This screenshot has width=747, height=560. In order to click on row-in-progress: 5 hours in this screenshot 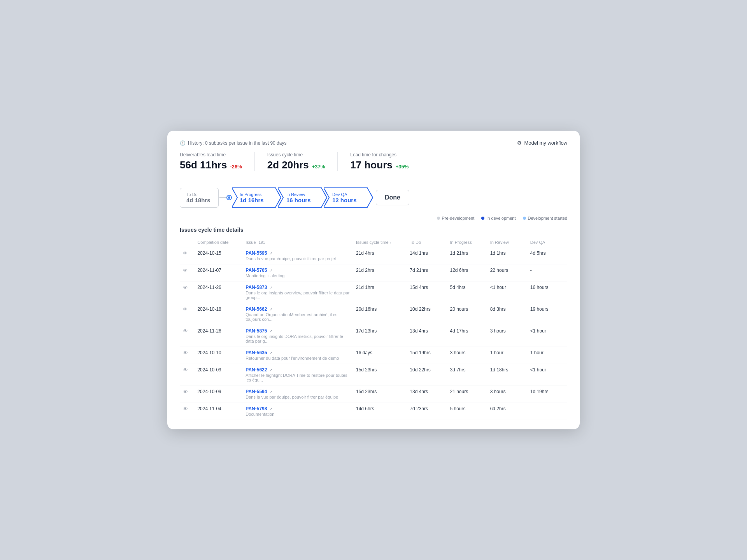, I will do `click(467, 411)`.